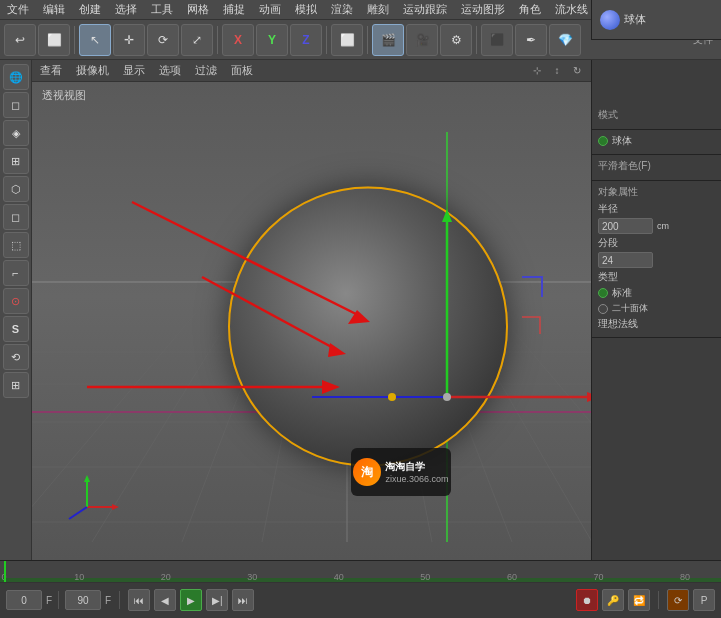  I want to click on segment-input: 24, so click(626, 260).